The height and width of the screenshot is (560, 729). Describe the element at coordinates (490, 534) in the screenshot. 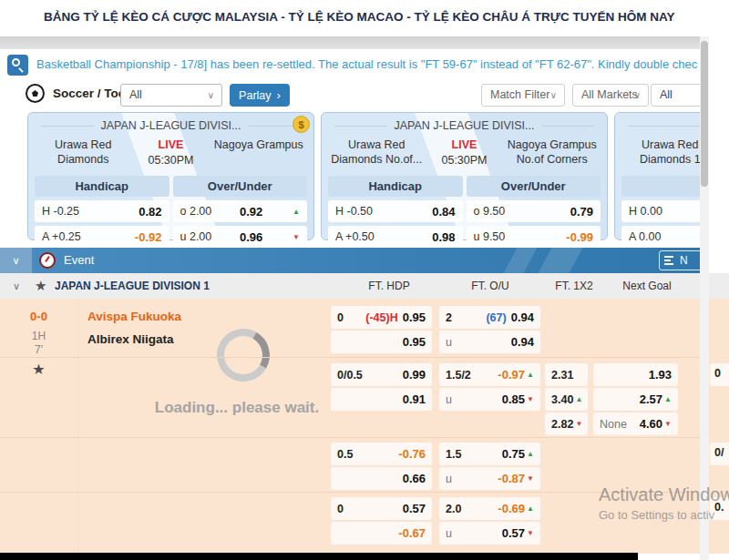

I see `odds-cell: u 0.57` at that location.